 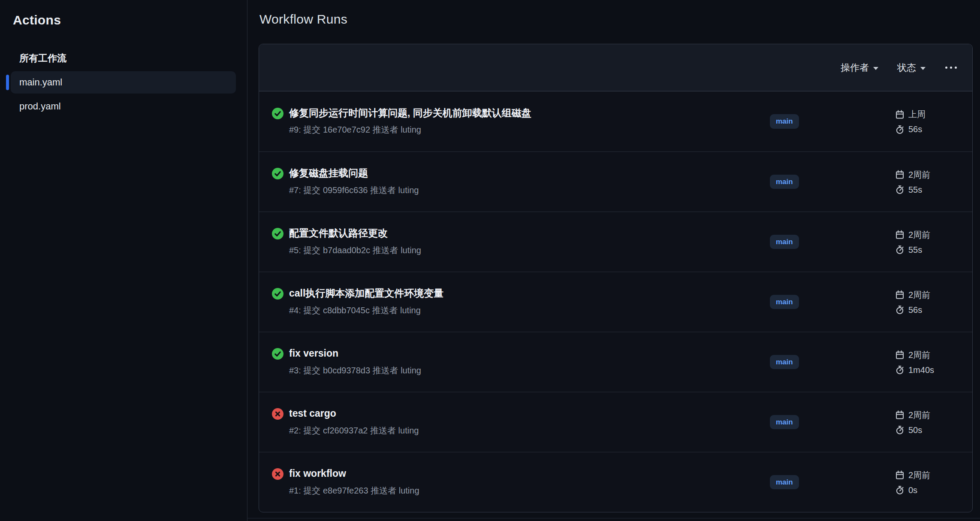 I want to click on workflow-run-row: fix version #3: 提交 b0cd9378d3 推送者 luting…, so click(x=616, y=362).